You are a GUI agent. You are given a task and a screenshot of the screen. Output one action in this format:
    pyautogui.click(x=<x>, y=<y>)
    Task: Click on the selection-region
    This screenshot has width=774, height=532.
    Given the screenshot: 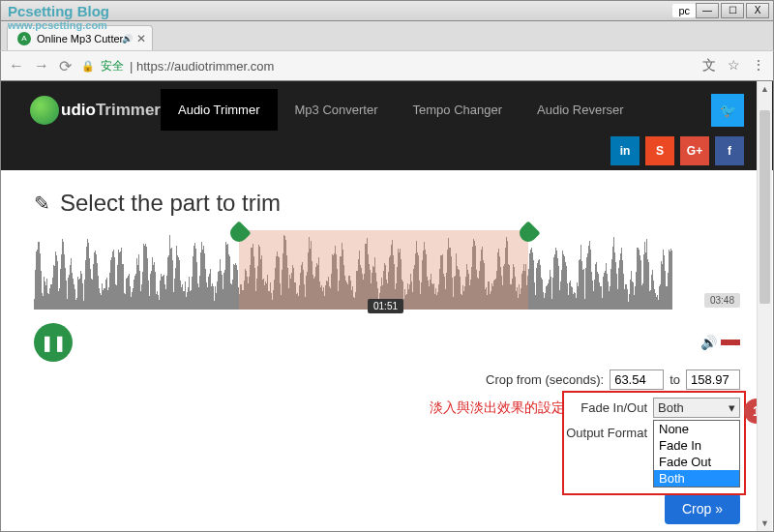 What is the action you would take?
    pyautogui.click(x=383, y=270)
    